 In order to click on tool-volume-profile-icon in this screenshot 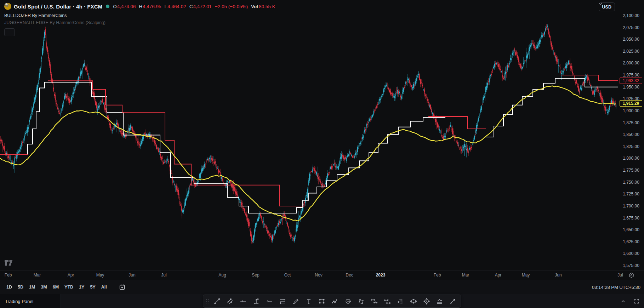, I will do `click(400, 301)`.